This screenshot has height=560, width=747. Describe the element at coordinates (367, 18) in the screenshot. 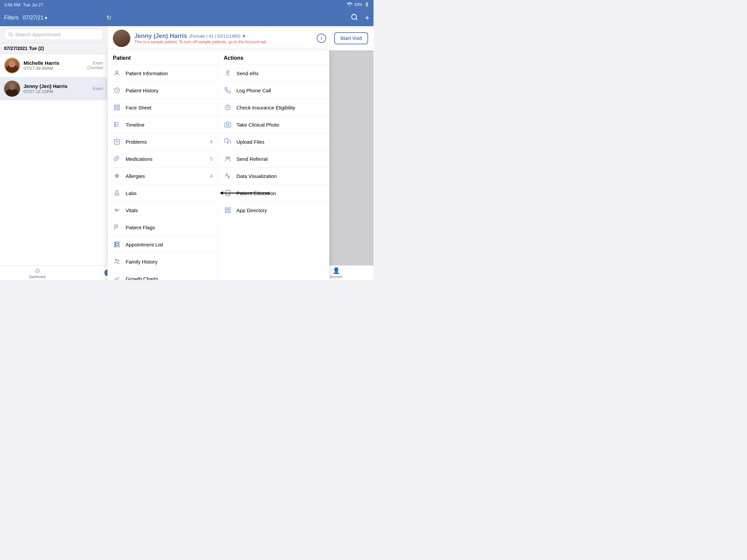

I see `add-button: +` at that location.